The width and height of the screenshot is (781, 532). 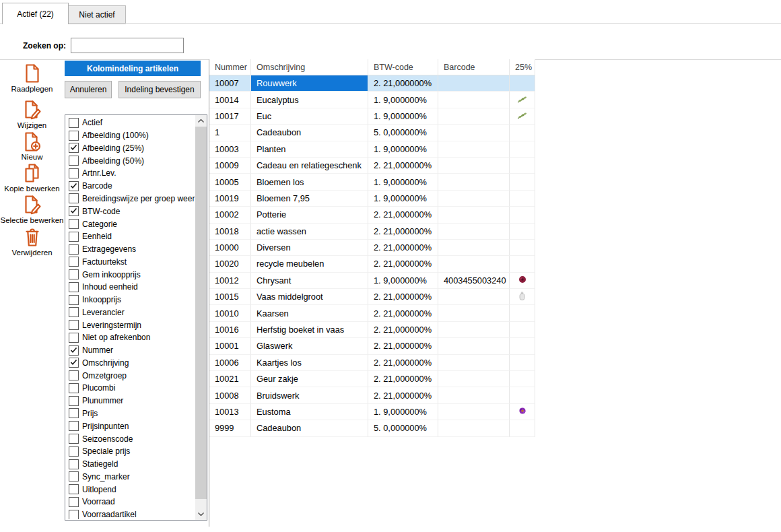 What do you see at coordinates (32, 145) in the screenshot?
I see `toolbar-button-nieuw: Nieuw` at bounding box center [32, 145].